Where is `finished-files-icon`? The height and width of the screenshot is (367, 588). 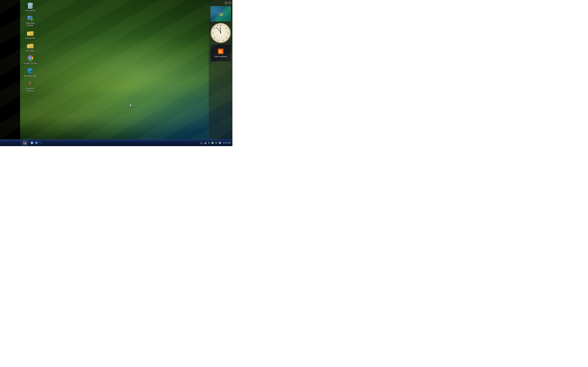 finished-files-icon is located at coordinates (30, 33).